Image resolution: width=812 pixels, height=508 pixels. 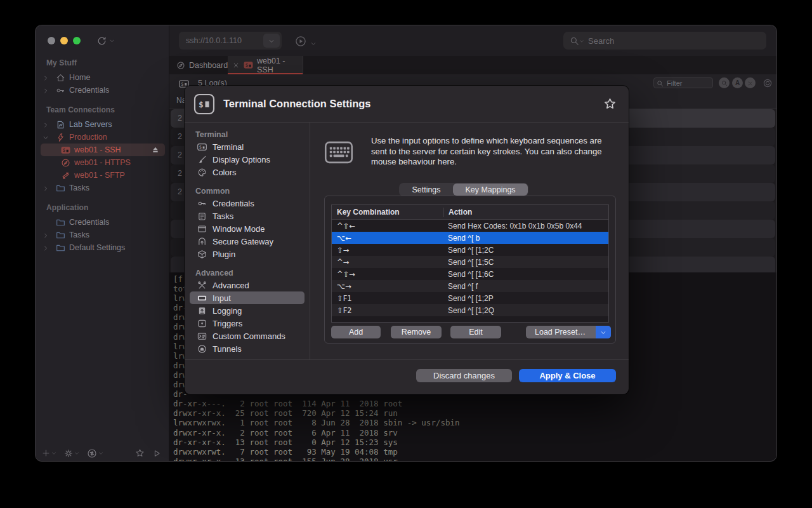 I want to click on dialog-nav-label: Colors, so click(x=225, y=173).